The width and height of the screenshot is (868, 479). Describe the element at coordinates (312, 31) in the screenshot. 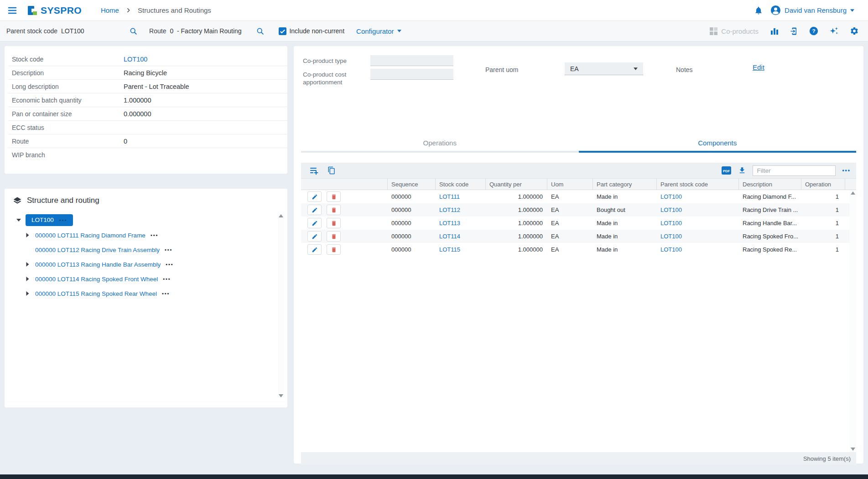

I see `include-non-current-checkbox: Include non-current` at that location.